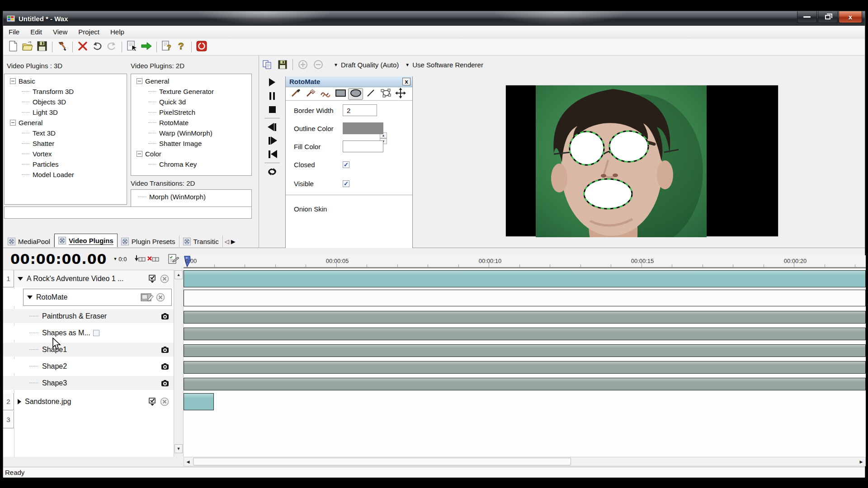 The width and height of the screenshot is (868, 488). Describe the element at coordinates (83, 47) in the screenshot. I see `delete-button` at that location.